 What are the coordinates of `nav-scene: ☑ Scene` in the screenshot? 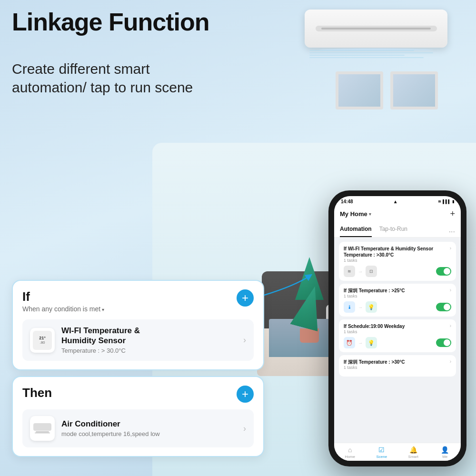 It's located at (382, 452).